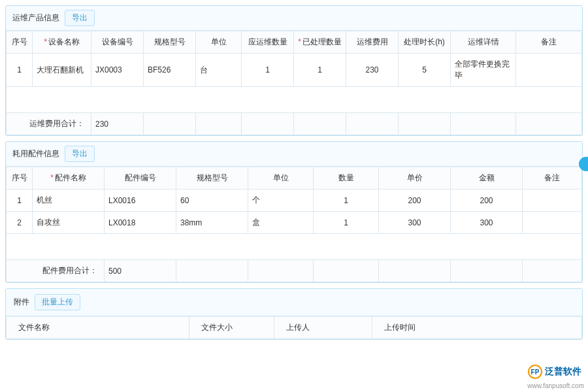  Describe the element at coordinates (487, 201) in the screenshot. I see `cell-amount: 200` at that location.